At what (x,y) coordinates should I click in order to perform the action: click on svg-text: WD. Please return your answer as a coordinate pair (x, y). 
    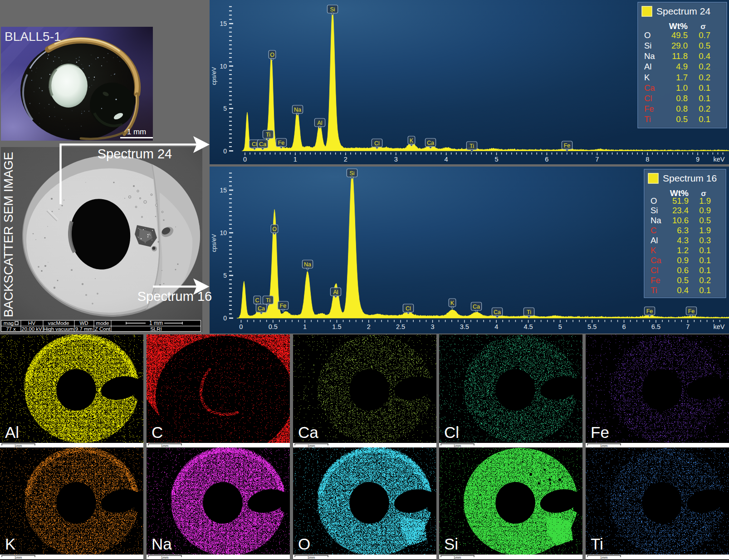
    Looking at the image, I should click on (83, 323).